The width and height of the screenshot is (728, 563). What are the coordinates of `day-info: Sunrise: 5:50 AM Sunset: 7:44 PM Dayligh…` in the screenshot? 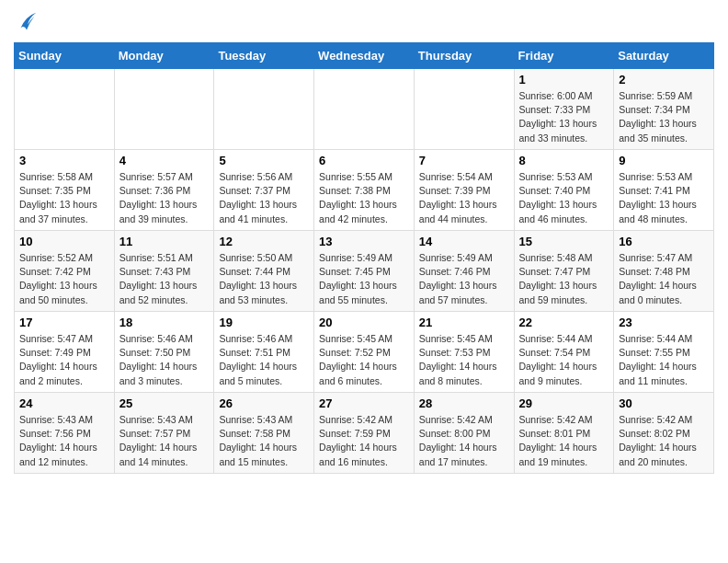 It's located at (264, 280).